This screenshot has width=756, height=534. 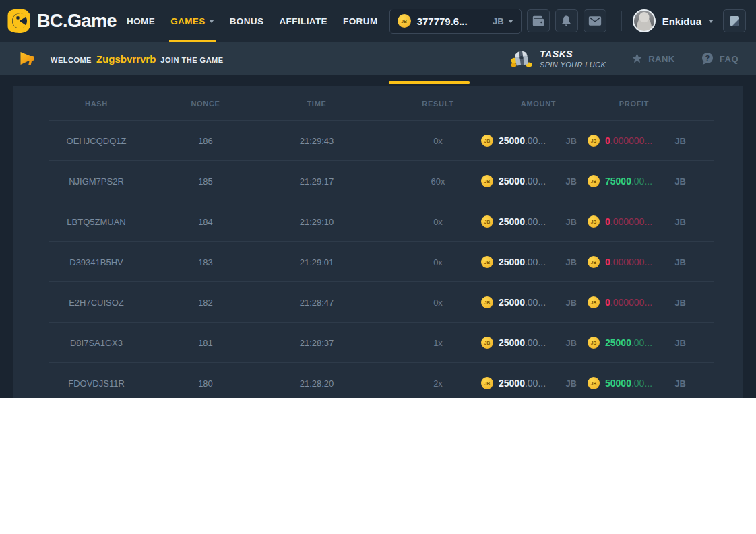 What do you see at coordinates (567, 21) in the screenshot?
I see `notifications-button` at bounding box center [567, 21].